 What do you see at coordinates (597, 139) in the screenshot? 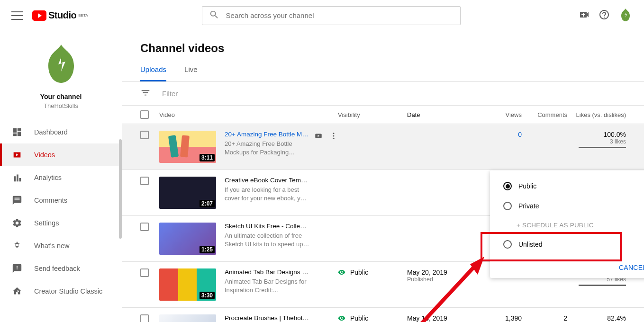
I see `likes-cell: 100.0%3 likes` at bounding box center [597, 139].